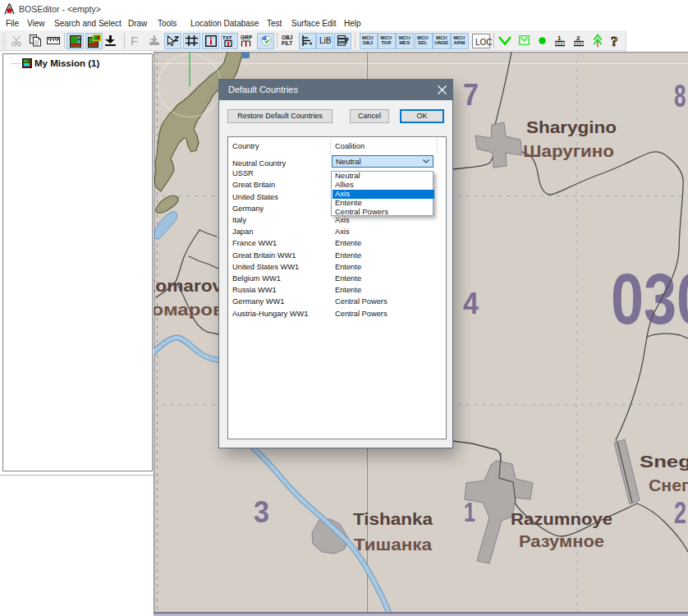 The width and height of the screenshot is (688, 616). What do you see at coordinates (571, 127) in the screenshot?
I see `svg-text: Sharygino` at bounding box center [571, 127].